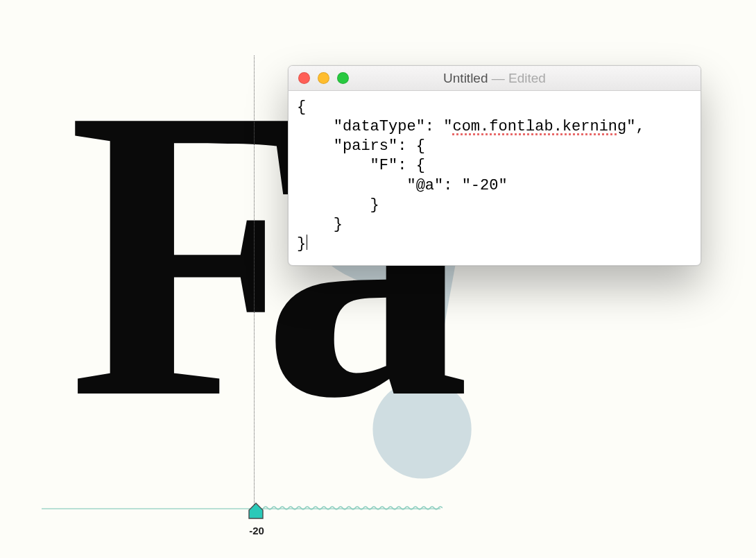 This screenshot has width=756, height=558. I want to click on zoom-icon, so click(343, 78).